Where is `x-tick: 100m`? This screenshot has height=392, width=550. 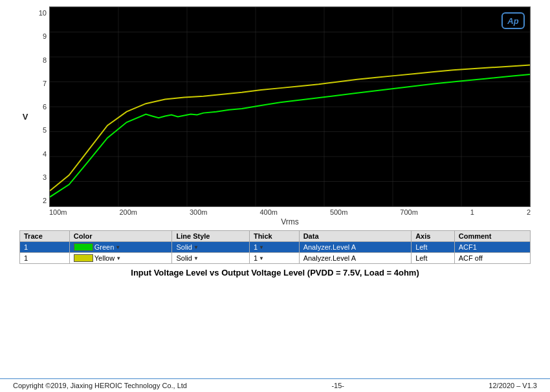
x-tick: 100m is located at coordinates (58, 212).